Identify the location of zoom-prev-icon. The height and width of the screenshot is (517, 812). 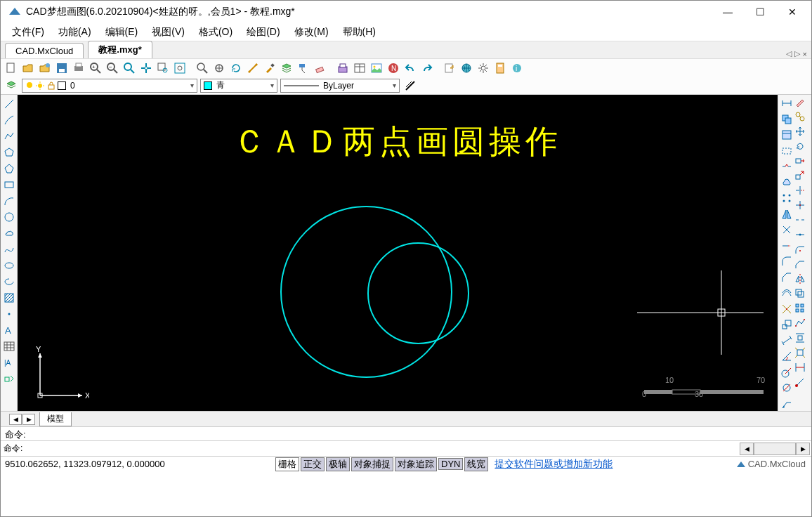
(202, 68).